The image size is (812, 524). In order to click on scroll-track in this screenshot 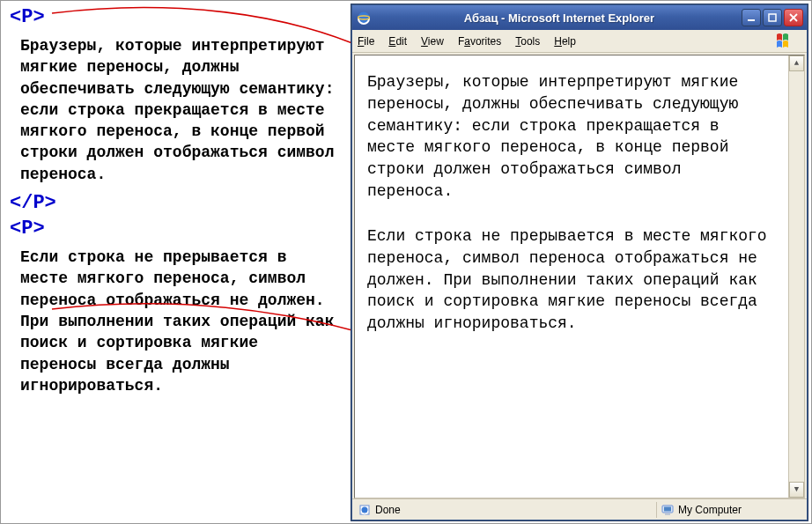, I will do `click(796, 277)`.